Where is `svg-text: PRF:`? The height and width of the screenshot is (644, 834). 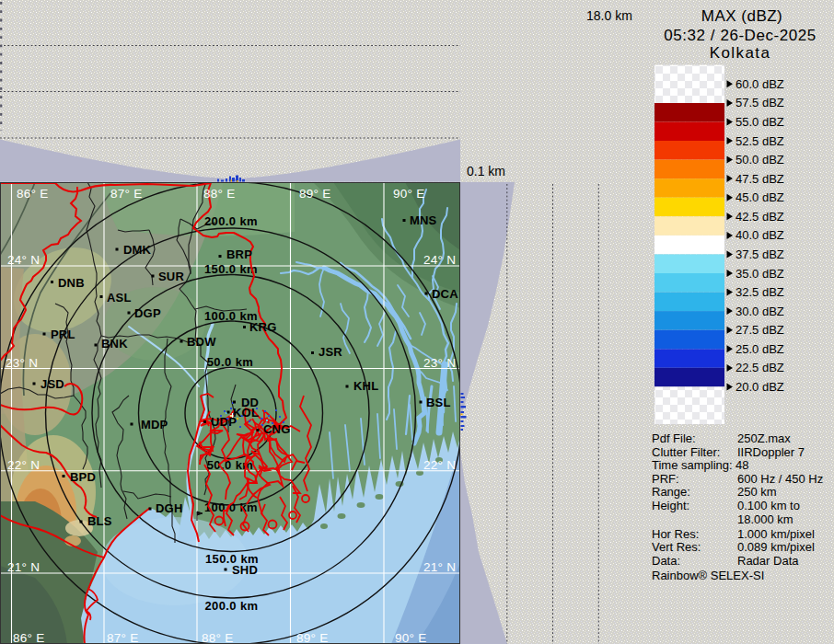
svg-text: PRF: is located at coordinates (666, 478).